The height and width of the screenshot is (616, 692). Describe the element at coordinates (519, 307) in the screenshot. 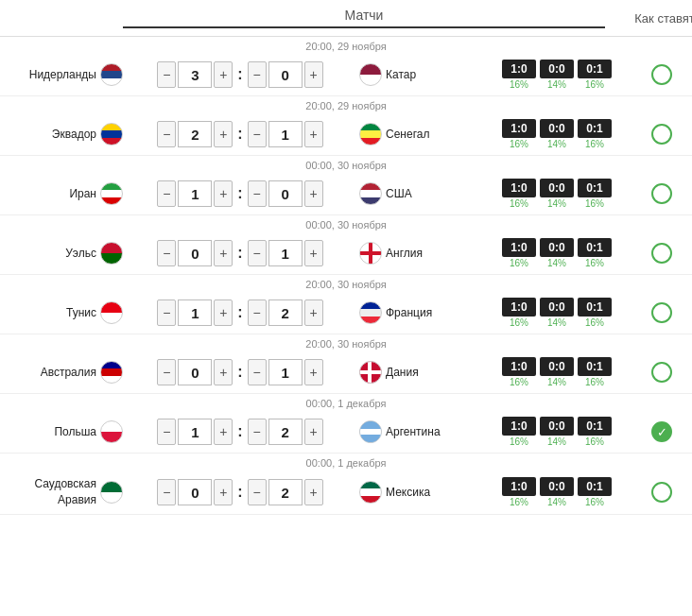

I see `odd-value-4-0: 1:0` at that location.